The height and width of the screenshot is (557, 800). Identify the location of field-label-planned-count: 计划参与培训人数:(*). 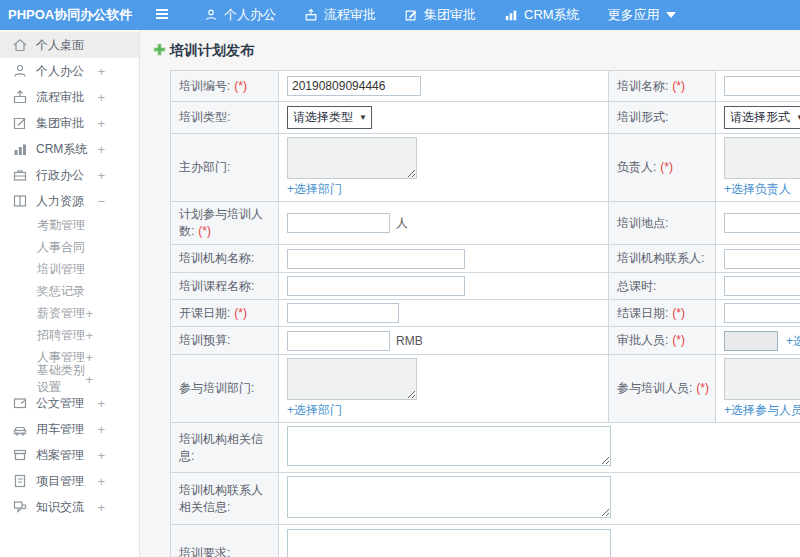
(225, 224).